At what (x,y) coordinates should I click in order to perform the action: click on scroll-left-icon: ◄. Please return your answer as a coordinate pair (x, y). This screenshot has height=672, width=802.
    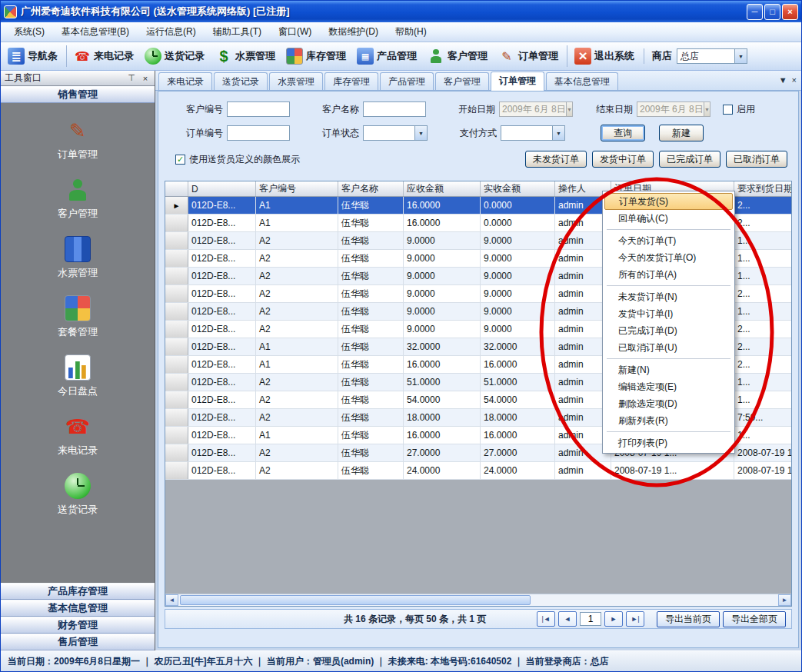
    Looking at the image, I should click on (172, 600).